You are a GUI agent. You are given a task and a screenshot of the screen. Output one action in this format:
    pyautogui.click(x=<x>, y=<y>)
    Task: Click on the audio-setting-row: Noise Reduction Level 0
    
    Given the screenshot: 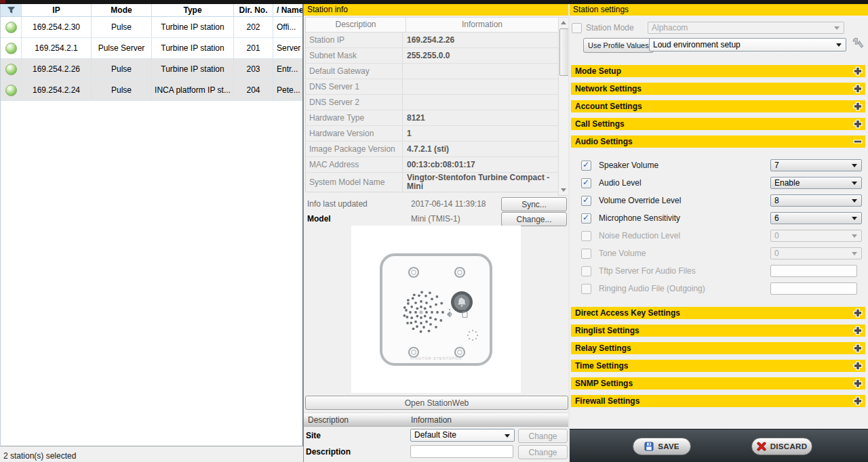 What is the action you would take?
    pyautogui.click(x=719, y=236)
    